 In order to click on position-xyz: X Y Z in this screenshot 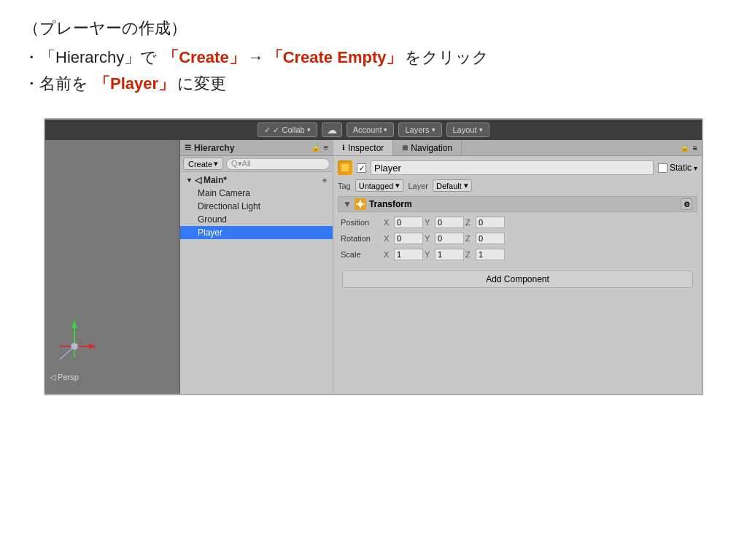, I will do `click(539, 222)`.